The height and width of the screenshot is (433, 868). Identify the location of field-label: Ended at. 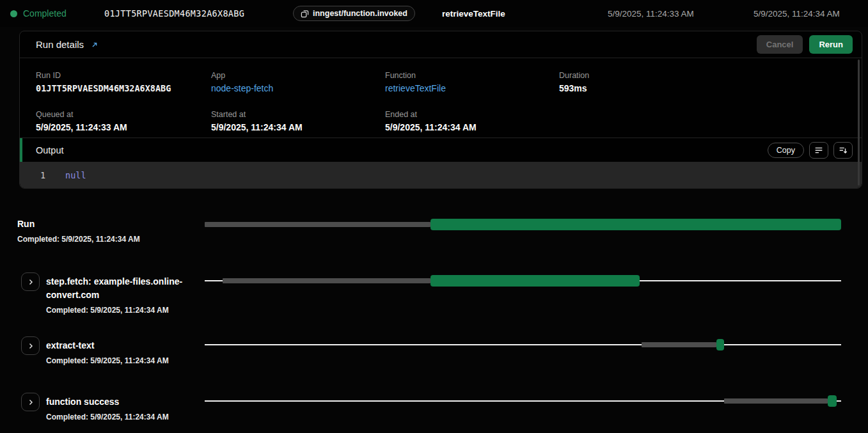
(472, 114).